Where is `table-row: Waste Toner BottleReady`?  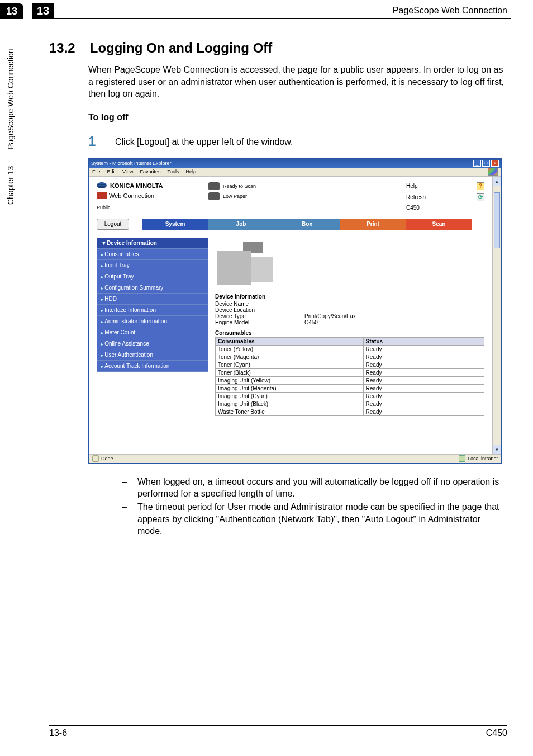
table-row: Waste Toner BottleReady is located at coordinates (350, 412).